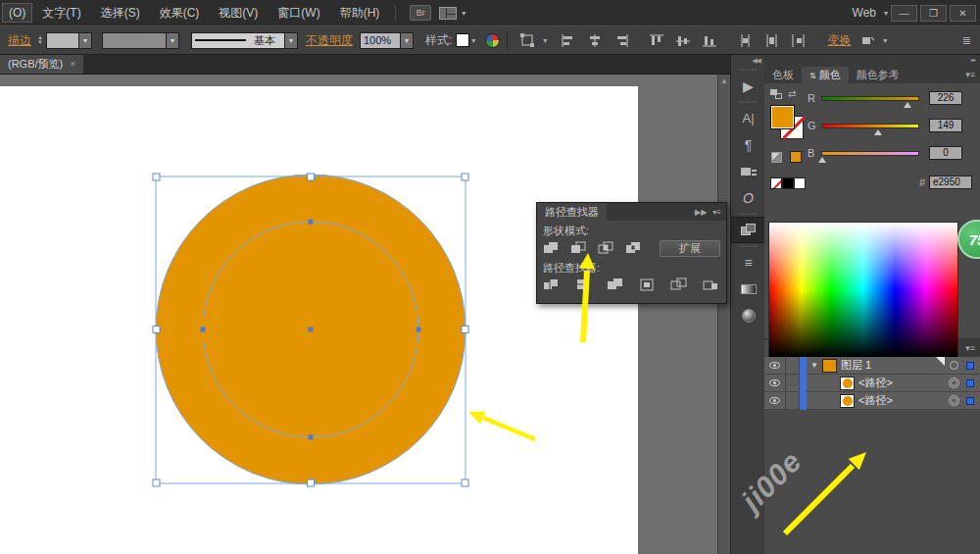 This screenshot has height=554, width=980. Describe the element at coordinates (798, 41) in the screenshot. I see `distribute-right-icon` at that location.